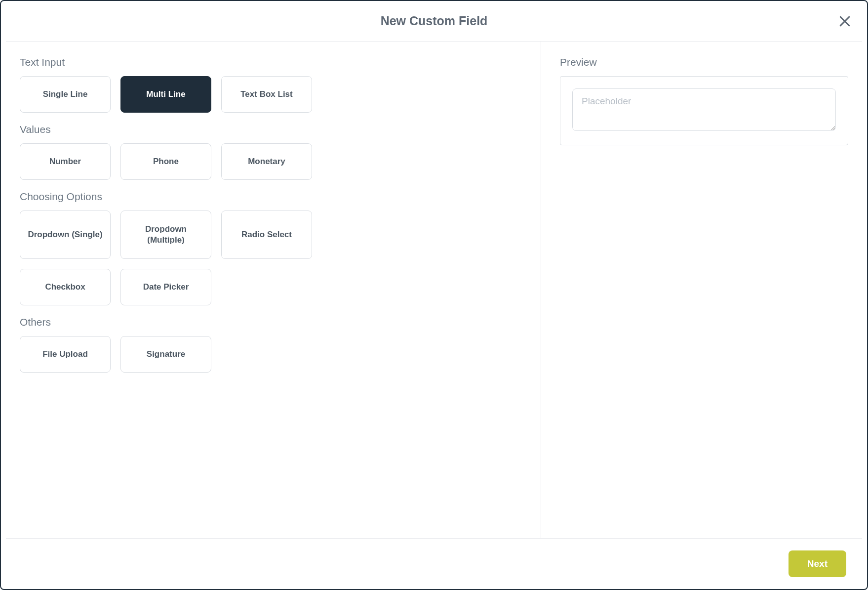  Describe the element at coordinates (271, 354) in the screenshot. I see `section-grid: File Upload Signature` at that location.